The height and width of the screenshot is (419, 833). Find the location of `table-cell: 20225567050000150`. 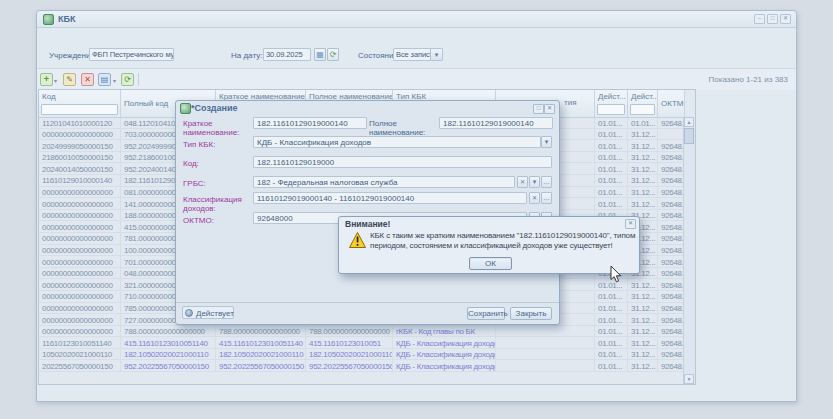

table-cell: 20225567050000150 is located at coordinates (80, 366).